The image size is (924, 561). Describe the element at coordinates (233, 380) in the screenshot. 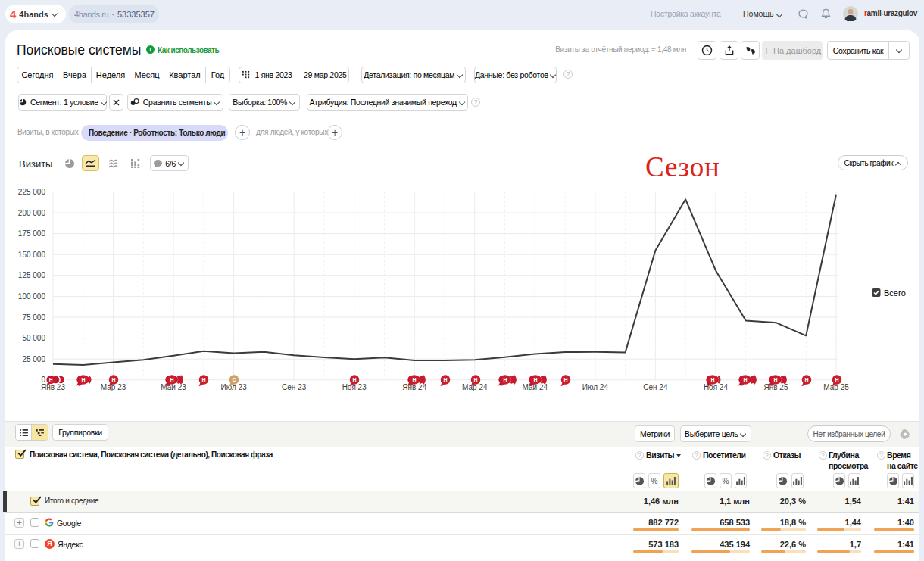

I see `svg-text: С` at that location.